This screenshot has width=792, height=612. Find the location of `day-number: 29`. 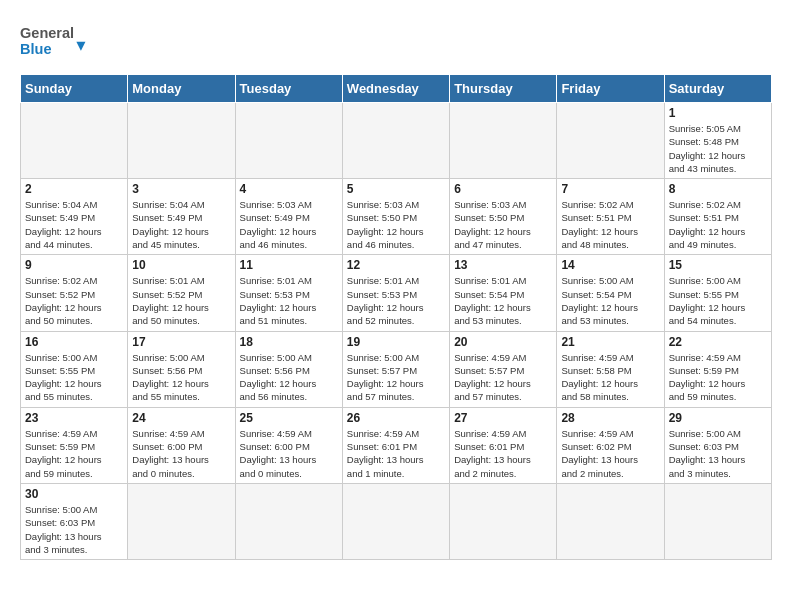

day-number: 29 is located at coordinates (718, 418).